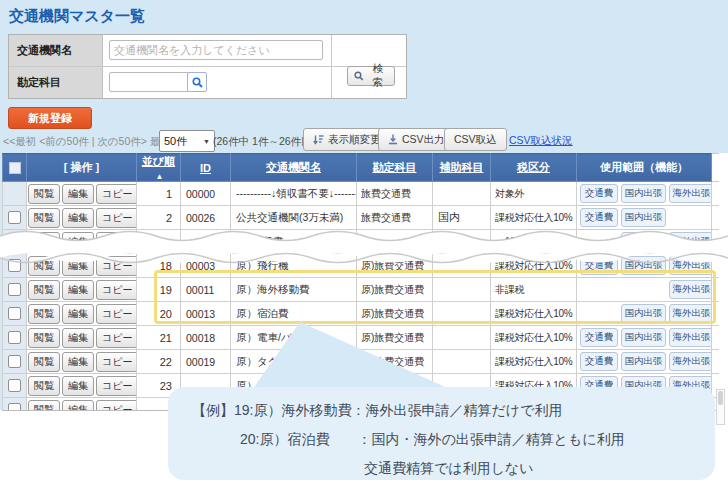 This screenshot has height=498, width=728. What do you see at coordinates (362, 362) in the screenshot?
I see `table-row: 閲覧編集コピー2200019原）タクシー原)旅費交通費課税対応仕入10%交通費国…` at bounding box center [362, 362].